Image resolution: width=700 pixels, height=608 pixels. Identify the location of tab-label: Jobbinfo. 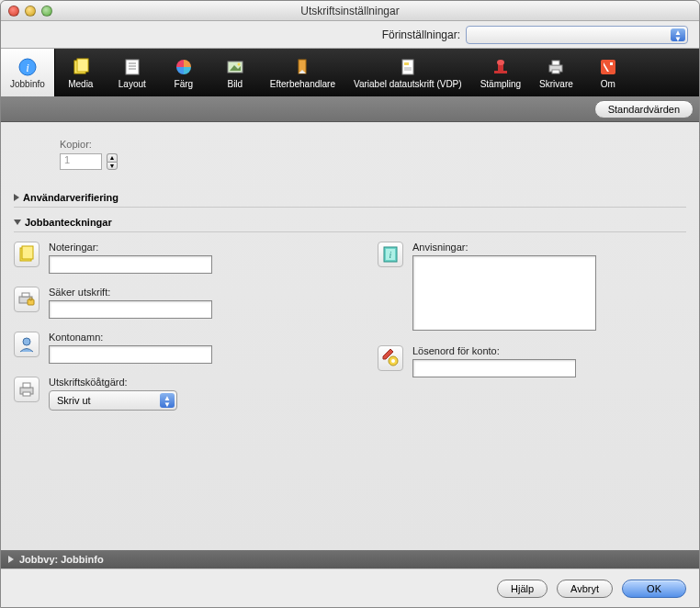
(28, 84).